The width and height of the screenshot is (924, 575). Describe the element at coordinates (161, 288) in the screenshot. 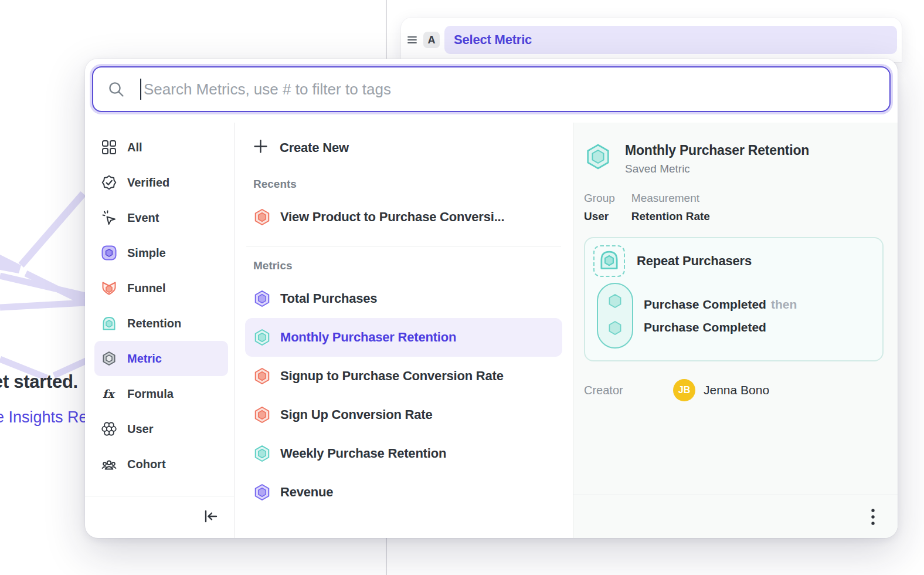

I see `sidebar-item-funnel: Funnel` at that location.